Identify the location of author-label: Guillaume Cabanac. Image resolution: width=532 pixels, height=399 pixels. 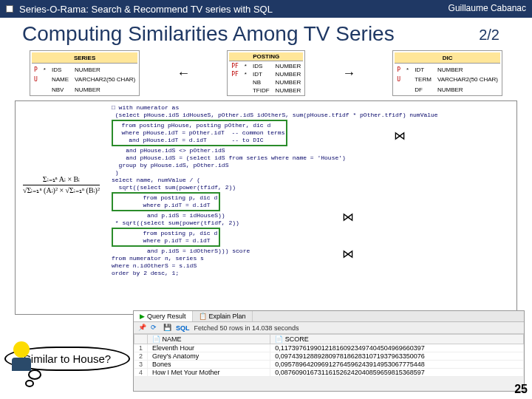
(488, 8).